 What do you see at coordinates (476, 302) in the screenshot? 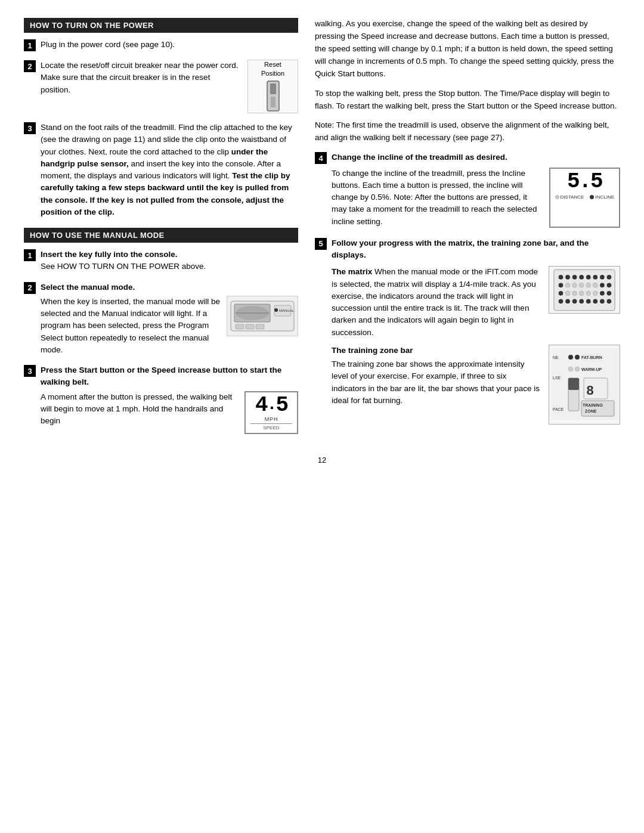
I see `matrix-row: The matrix When the manual mode or the i…` at bounding box center [476, 302].